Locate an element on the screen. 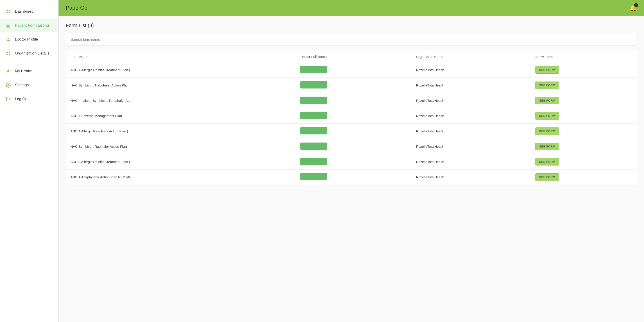  person-icon is located at coordinates (8, 71).